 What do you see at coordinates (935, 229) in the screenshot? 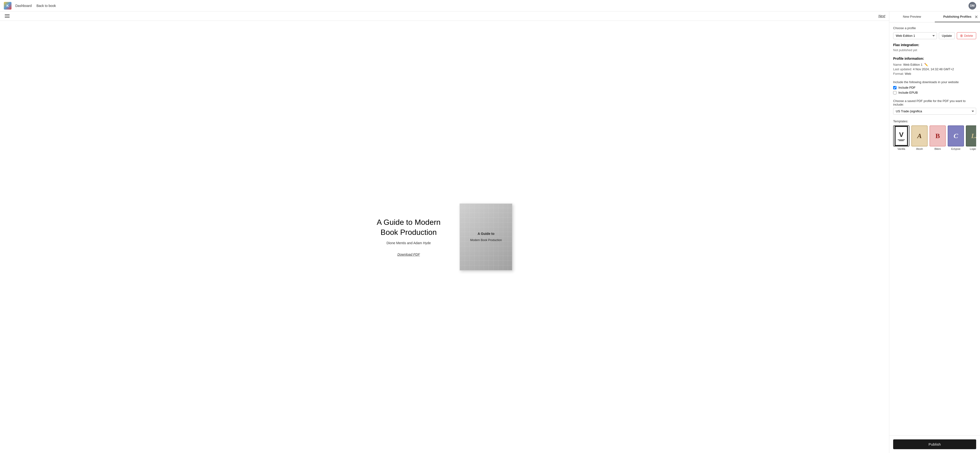
I see `panel-body: Choose a profile Web Edition 1 Web Editi…` at bounding box center [935, 229].